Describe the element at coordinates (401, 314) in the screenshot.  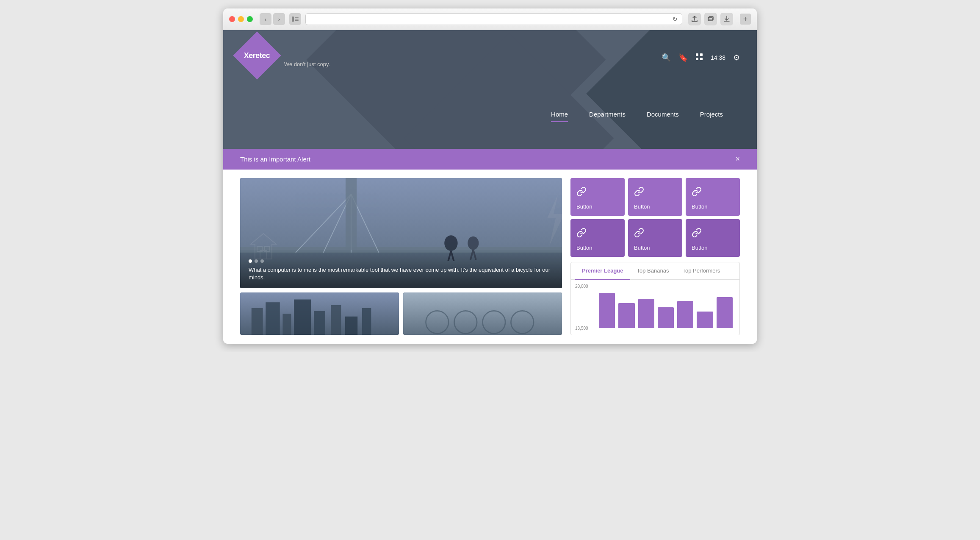
I see `bottom-images` at that location.